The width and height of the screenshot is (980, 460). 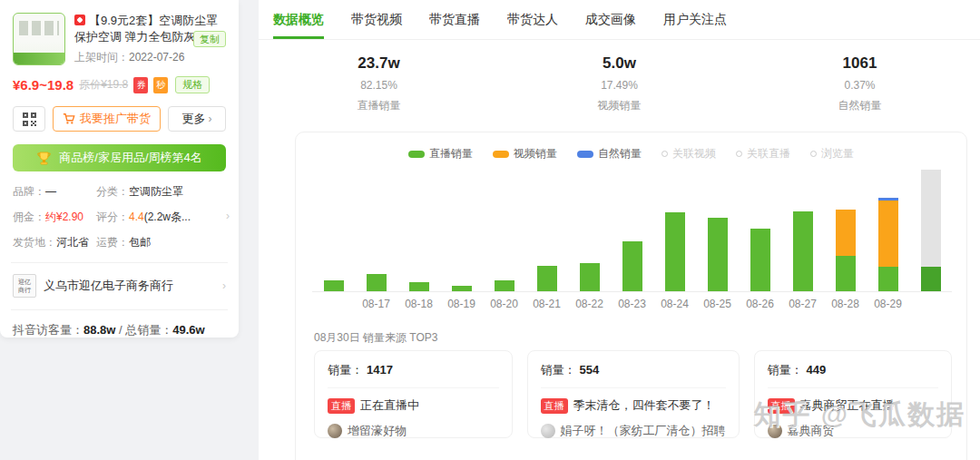 I want to click on original-price: 原价¥19.8, so click(x=103, y=85).